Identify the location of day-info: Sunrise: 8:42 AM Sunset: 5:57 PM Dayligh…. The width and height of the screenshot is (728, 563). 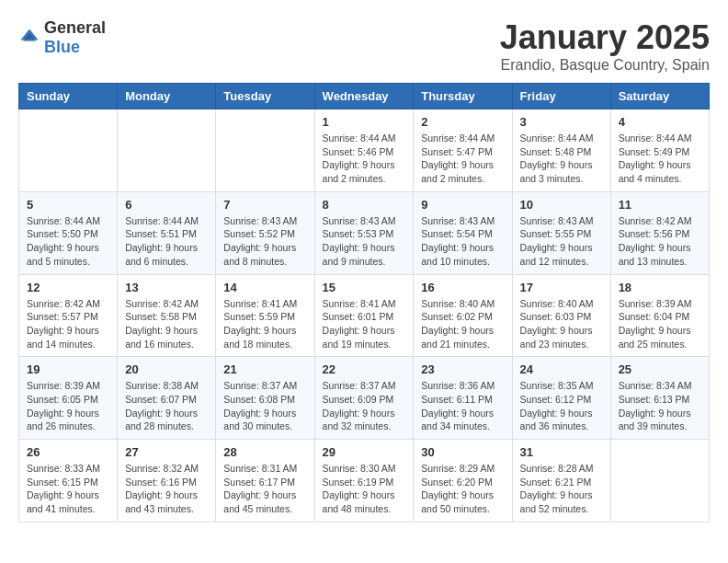
(68, 324).